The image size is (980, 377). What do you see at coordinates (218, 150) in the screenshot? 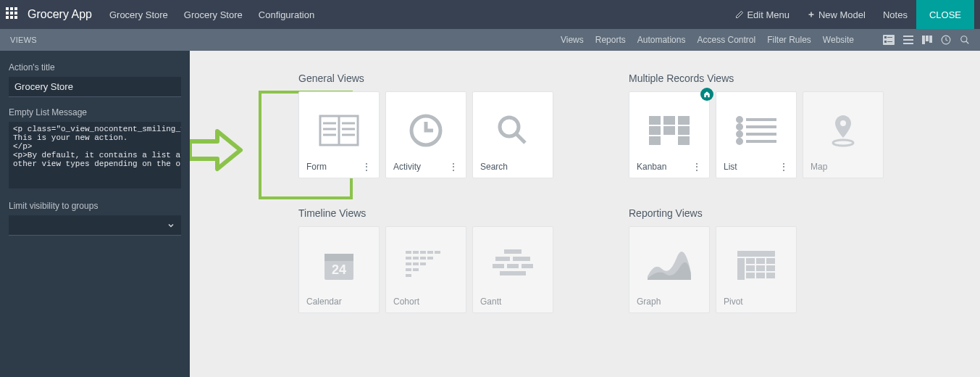
I see `tutorial-arrow-icon` at bounding box center [218, 150].